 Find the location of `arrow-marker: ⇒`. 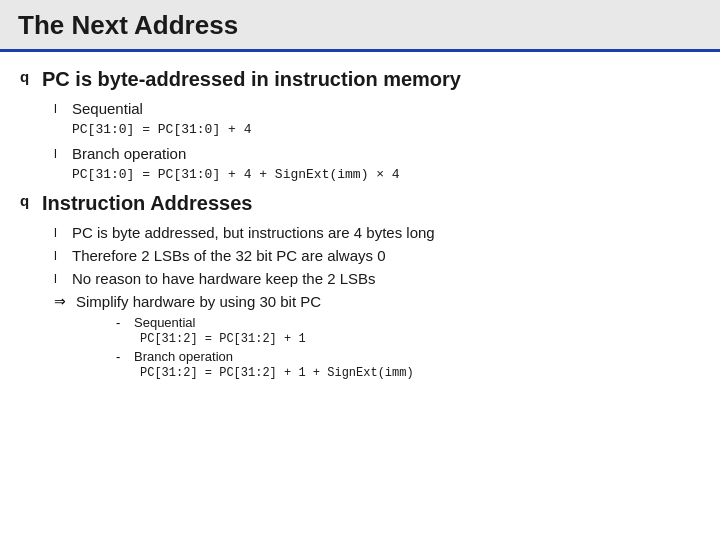

arrow-marker: ⇒ is located at coordinates (61, 301).